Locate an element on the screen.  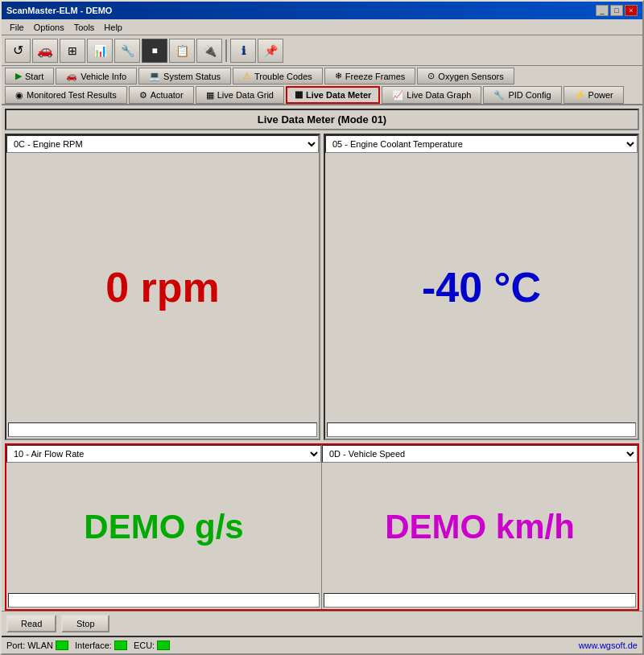
tab-vehicle-info: 🚗 Vehicle Info is located at coordinates (97, 76).